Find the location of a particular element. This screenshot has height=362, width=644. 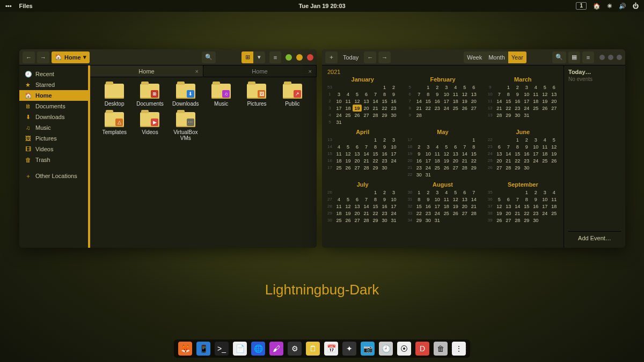

volume-icon: 🔊 is located at coordinates (623, 6).